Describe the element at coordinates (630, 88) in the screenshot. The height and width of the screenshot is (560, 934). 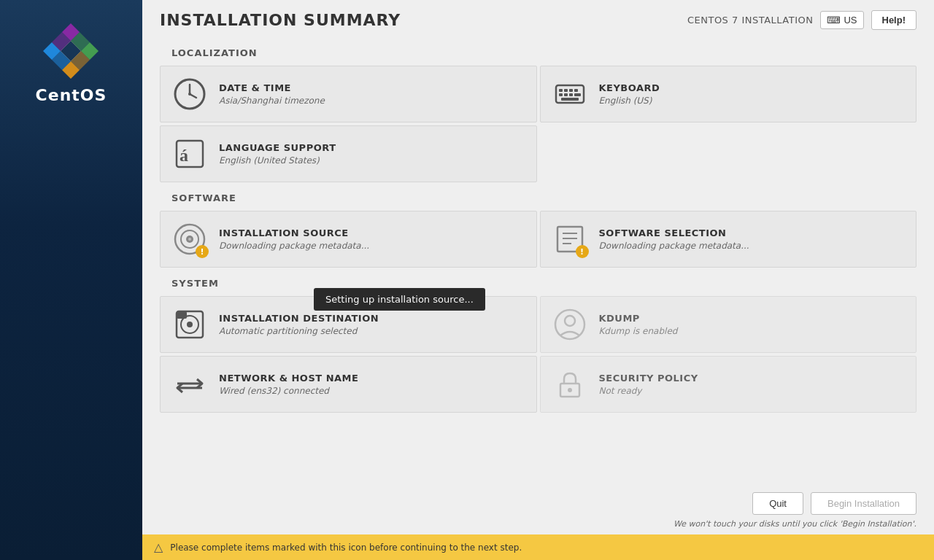
I see `keyboard-label: KEYBOARD` at that location.